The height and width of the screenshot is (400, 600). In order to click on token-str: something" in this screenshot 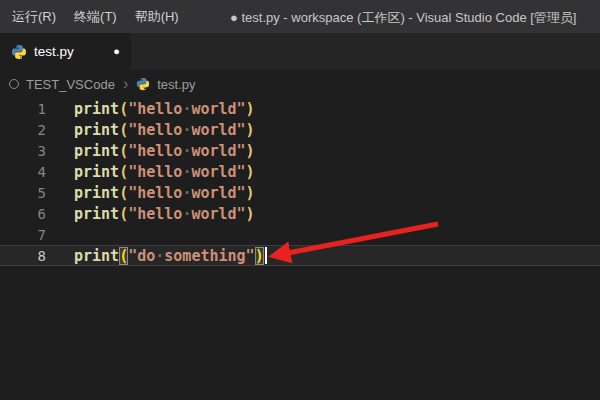, I will do `click(209, 256)`.